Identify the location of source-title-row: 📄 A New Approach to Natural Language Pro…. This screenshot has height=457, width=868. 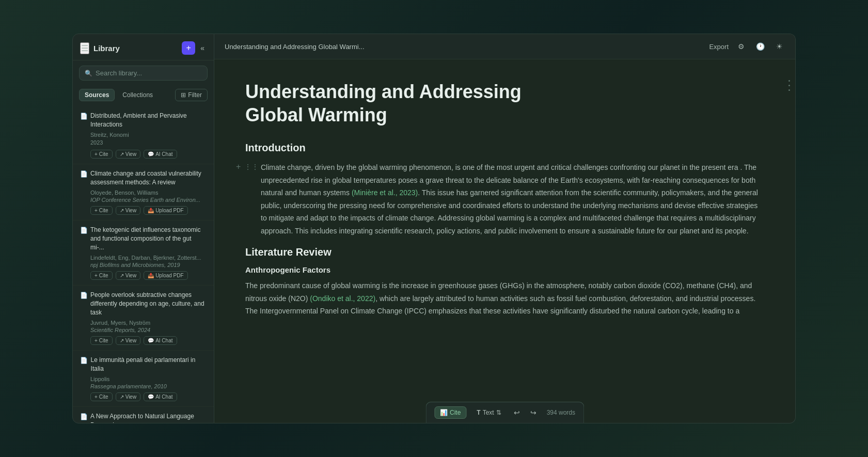
(144, 417).